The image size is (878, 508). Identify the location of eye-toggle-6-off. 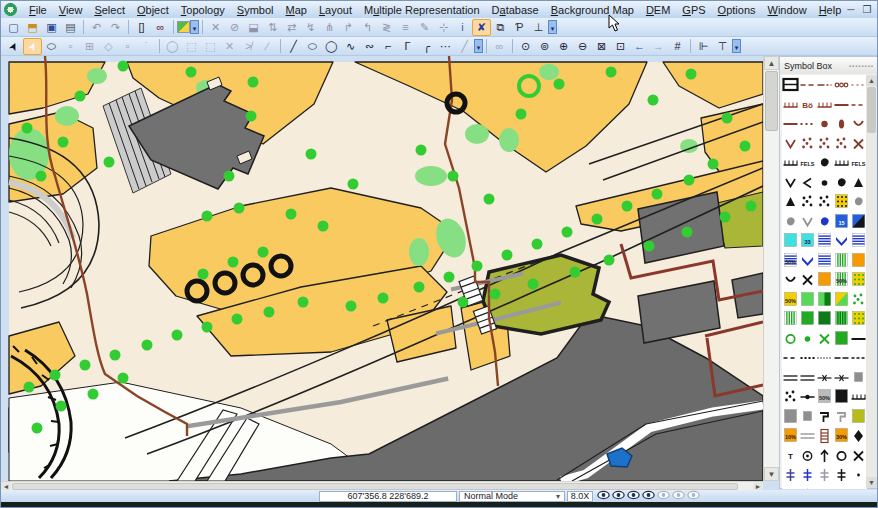
(678, 496).